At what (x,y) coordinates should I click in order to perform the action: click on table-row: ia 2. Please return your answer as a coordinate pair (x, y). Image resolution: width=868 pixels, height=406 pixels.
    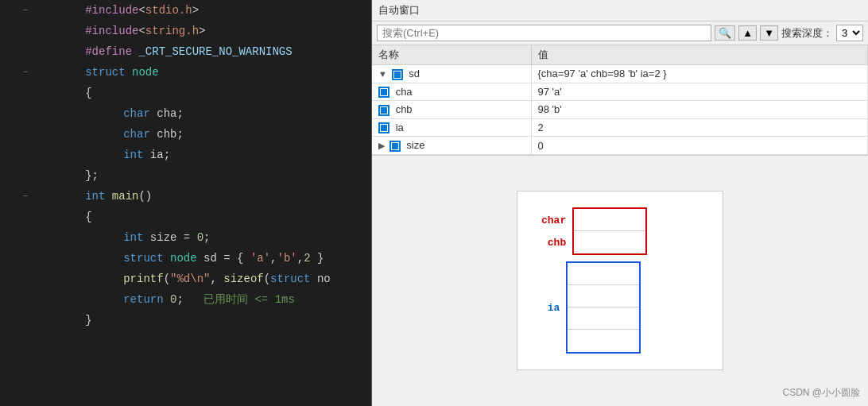
    Looking at the image, I should click on (620, 127).